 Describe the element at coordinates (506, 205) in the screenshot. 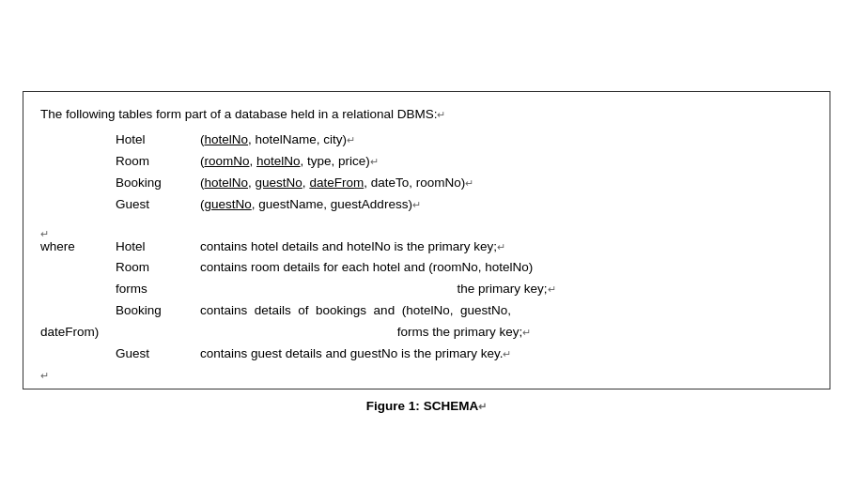

I see `table-def-guest: (guestNo, guestName, guestAddress)↵` at that location.